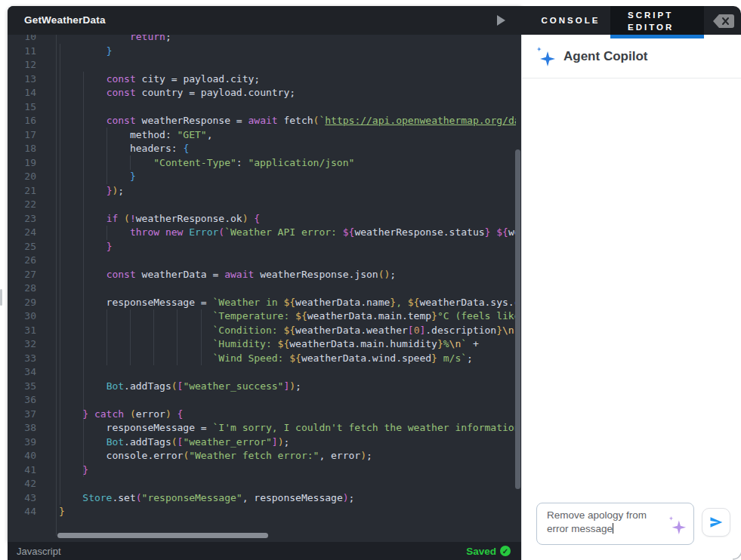 The image size is (741, 560). Describe the element at coordinates (22, 219) in the screenshot. I see `line-number: 23` at that location.